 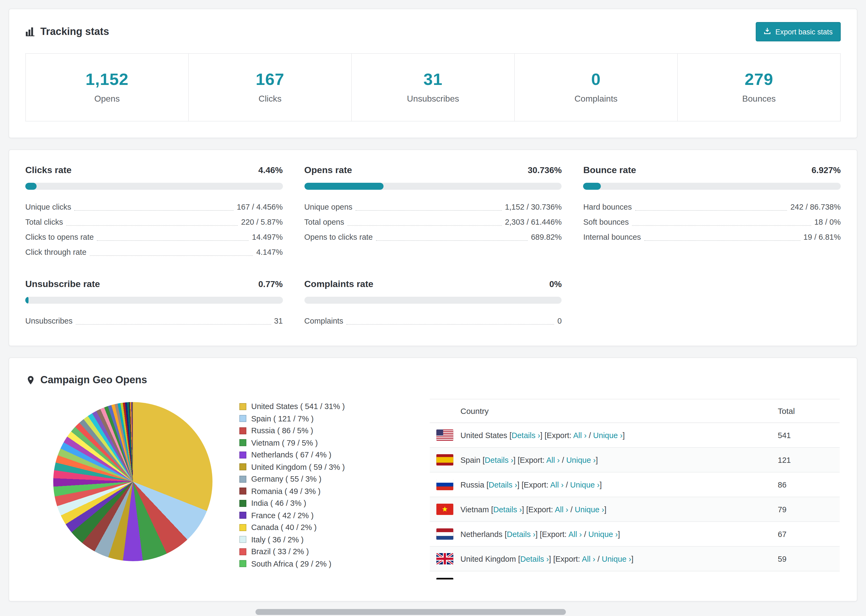 What do you see at coordinates (291, 455) in the screenshot?
I see `legend-label: Netherlands ( 67 / 4% )` at bounding box center [291, 455].